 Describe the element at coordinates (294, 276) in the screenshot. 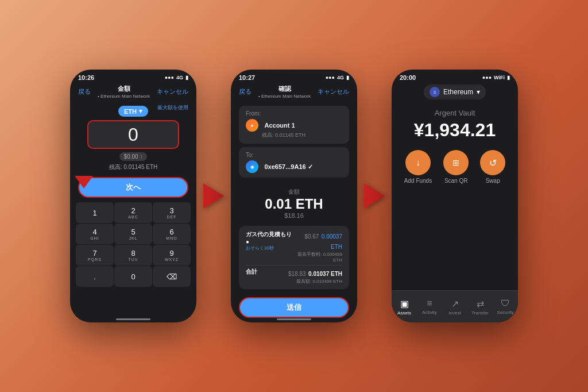

I see `total-row: 合計 $18.83 0.01037 ETH 最高額: 0.010499 ETH` at that location.